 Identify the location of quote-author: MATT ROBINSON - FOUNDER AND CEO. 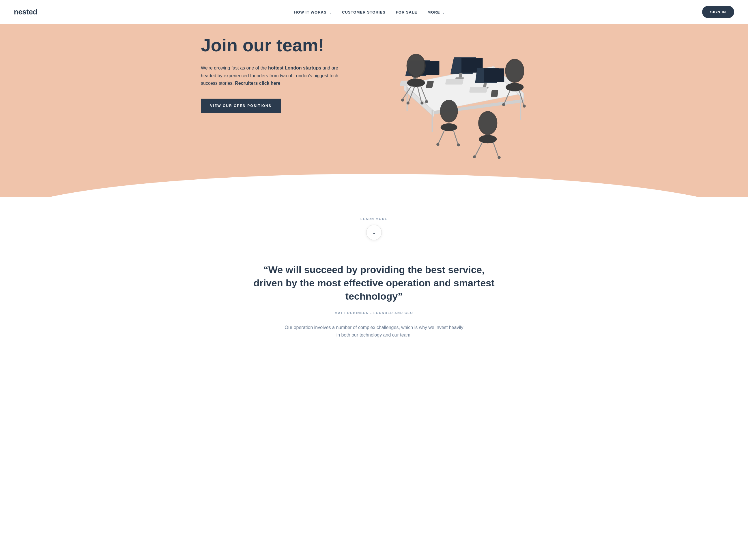
(374, 313).